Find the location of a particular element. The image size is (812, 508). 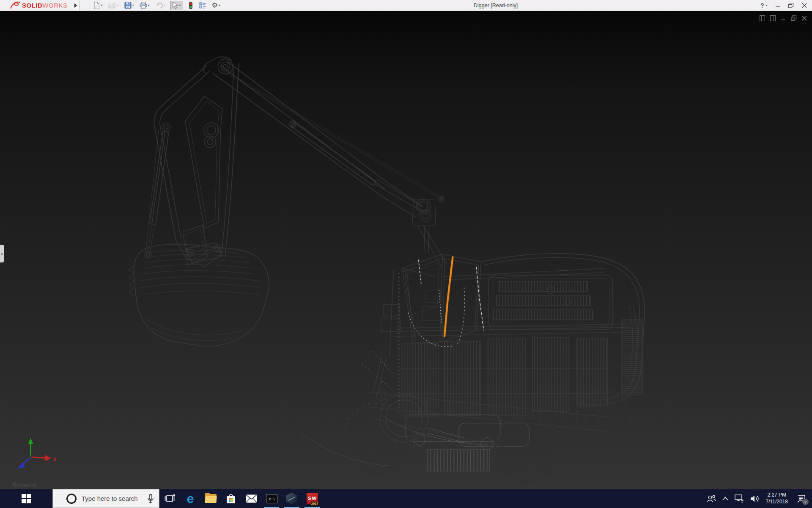

save-floppy-icon is located at coordinates (128, 5).